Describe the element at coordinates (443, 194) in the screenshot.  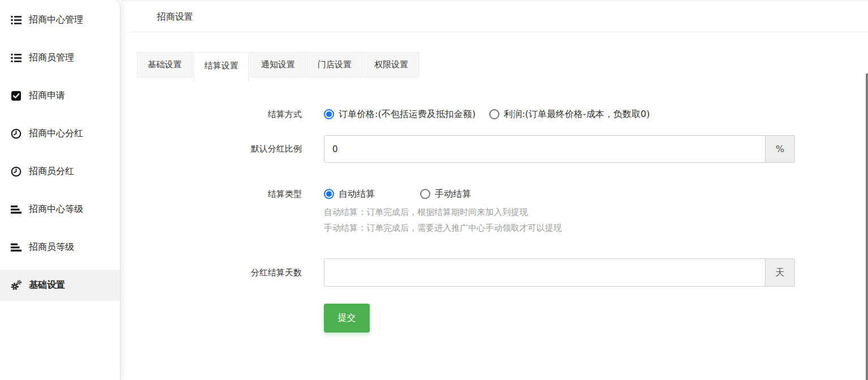
I see `settlement-type-options: 自动结算 手动结算` at that location.